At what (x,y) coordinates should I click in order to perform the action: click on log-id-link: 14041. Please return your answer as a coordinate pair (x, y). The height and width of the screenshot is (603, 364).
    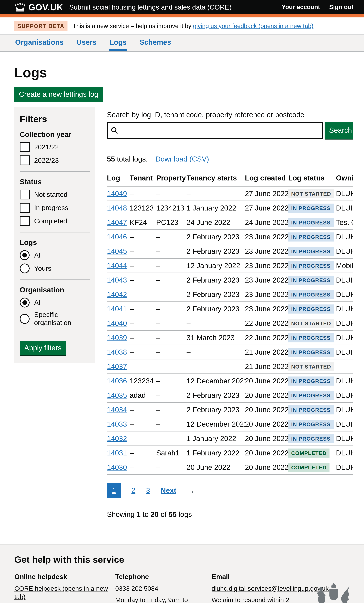
    Looking at the image, I should click on (117, 309).